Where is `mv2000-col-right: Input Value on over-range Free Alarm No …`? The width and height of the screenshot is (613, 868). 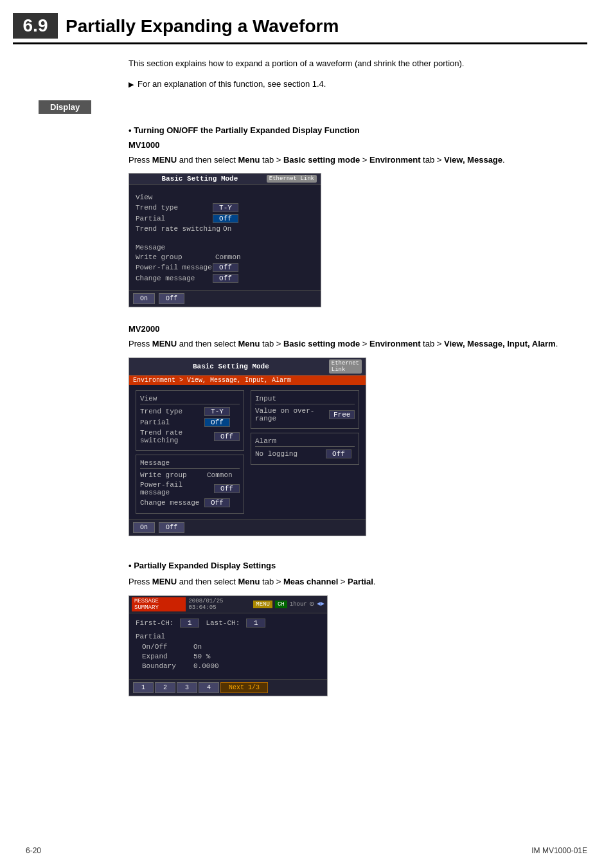 mv2000-col-right: Input Value on over-range Free Alarm No … is located at coordinates (305, 452).